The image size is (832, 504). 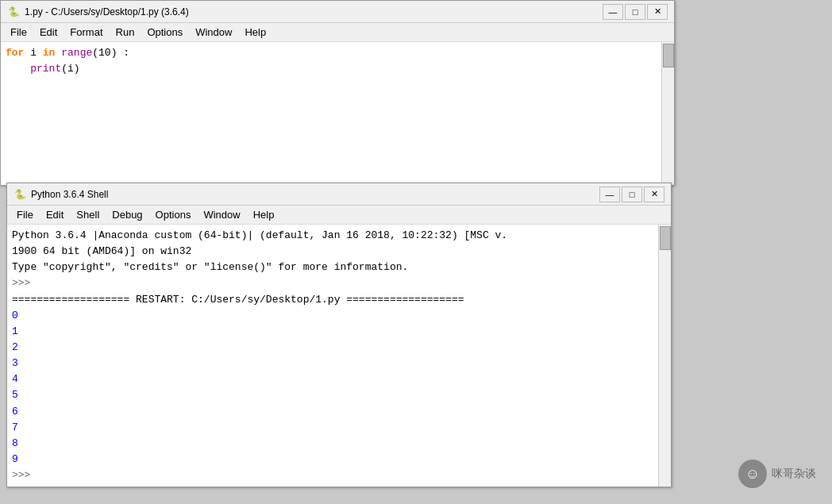 What do you see at coordinates (333, 300) in the screenshot?
I see `shell-restart: =================== RESTART: C:/Users/sy…` at bounding box center [333, 300].